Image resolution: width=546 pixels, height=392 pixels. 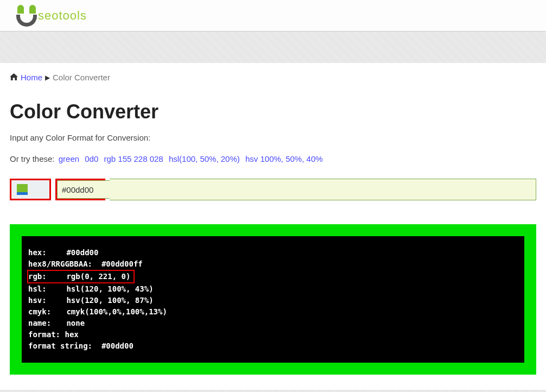 I want to click on color-input-highlight, so click(x=80, y=189).